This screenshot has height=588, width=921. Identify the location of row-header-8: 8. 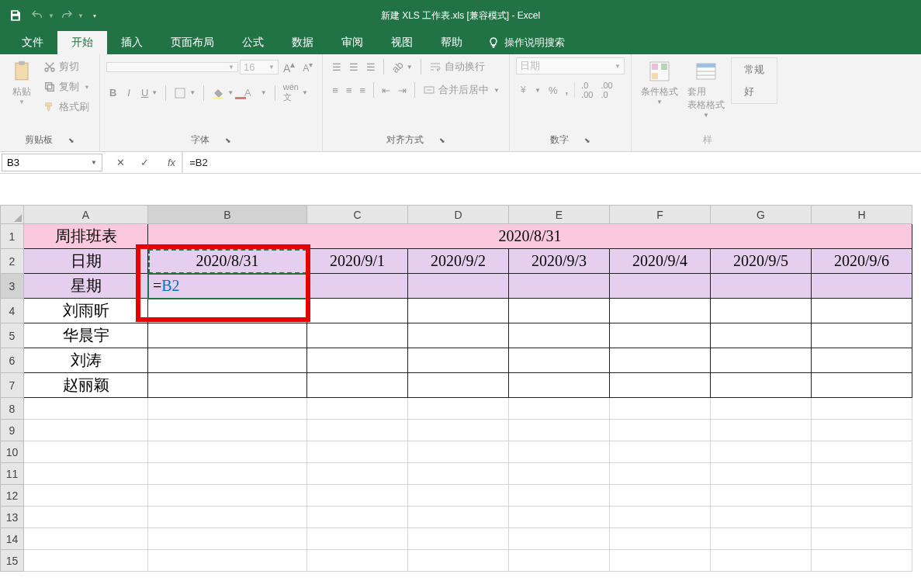
(12, 409).